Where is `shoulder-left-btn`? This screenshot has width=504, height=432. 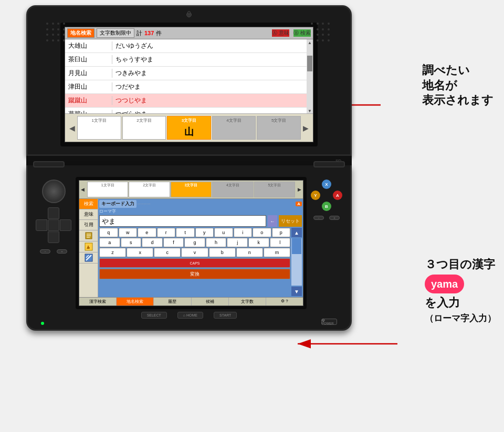
shoulder-left-btn is located at coordinates (49, 164).